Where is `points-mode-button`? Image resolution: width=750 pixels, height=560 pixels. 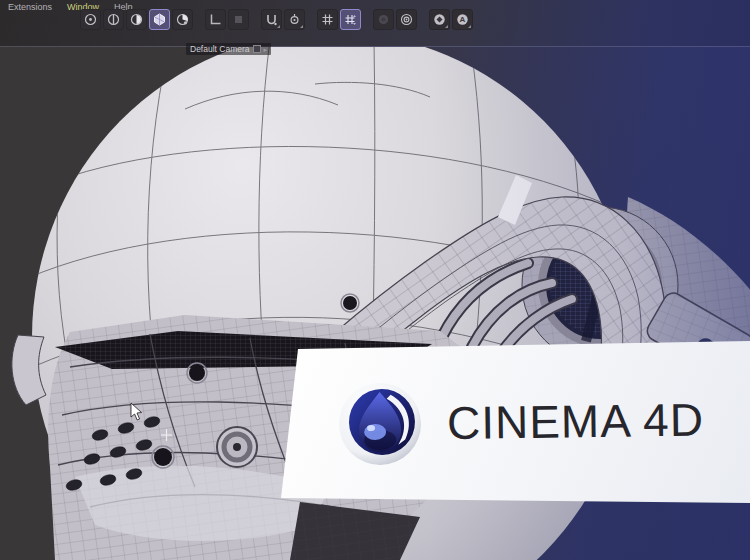
points-mode-button is located at coordinates (90, 20).